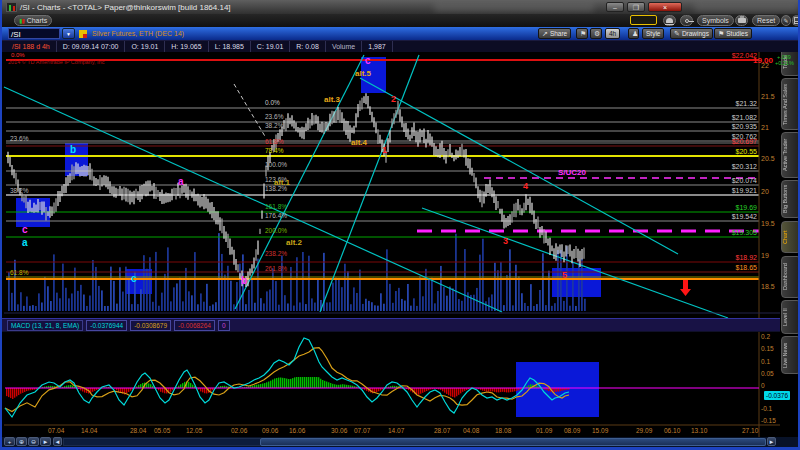  Describe the element at coordinates (83, 34) in the screenshot. I see `instrument-icon` at that location.